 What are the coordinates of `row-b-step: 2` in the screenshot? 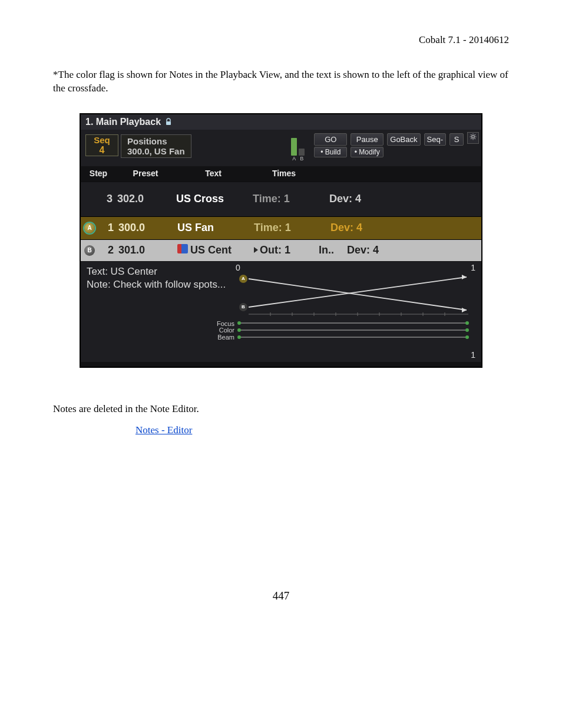 It's located at (105, 250).